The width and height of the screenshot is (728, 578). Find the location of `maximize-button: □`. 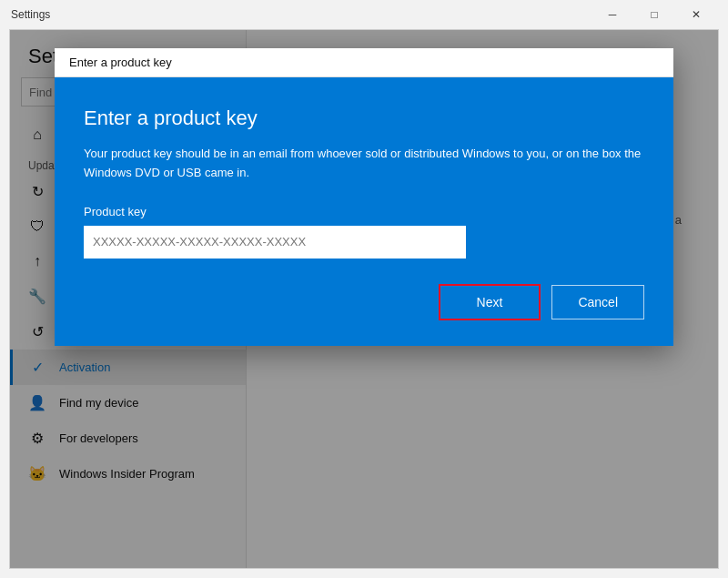

maximize-button: □ is located at coordinates (654, 15).